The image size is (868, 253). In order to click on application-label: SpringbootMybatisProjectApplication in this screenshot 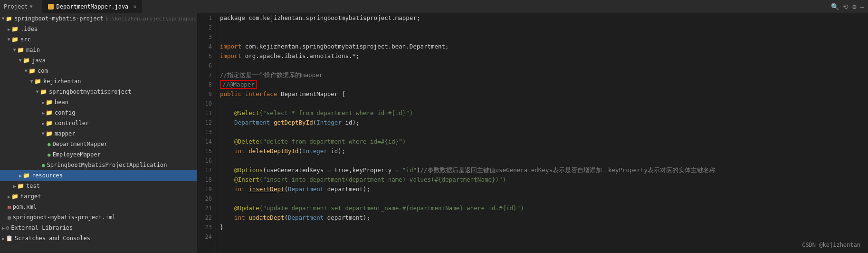, I will do `click(107, 165)`.